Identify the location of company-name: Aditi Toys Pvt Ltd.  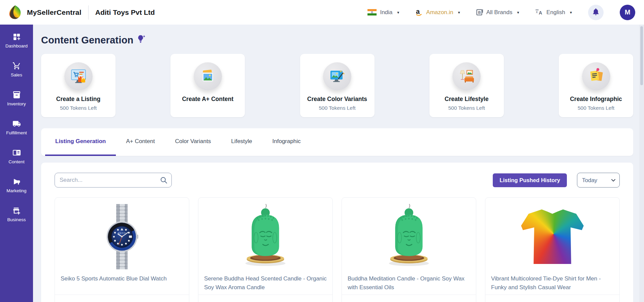
(125, 12).